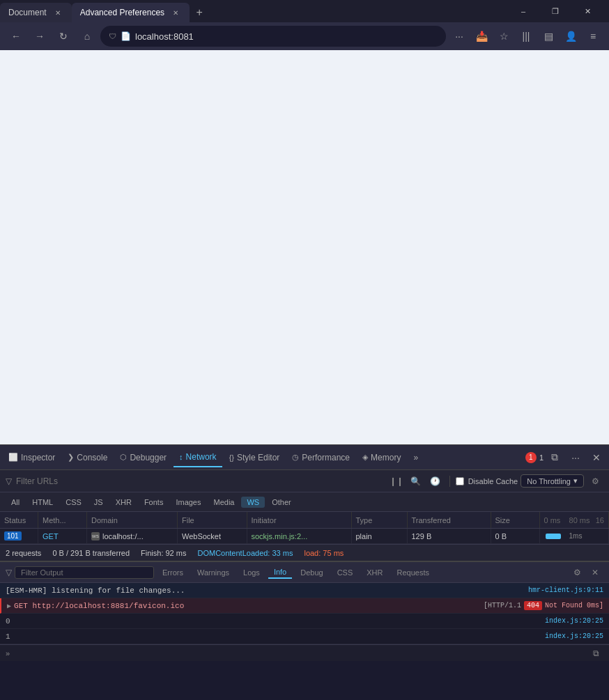  What do you see at coordinates (504, 36) in the screenshot?
I see `bookmark-button: ☆` at bounding box center [504, 36].